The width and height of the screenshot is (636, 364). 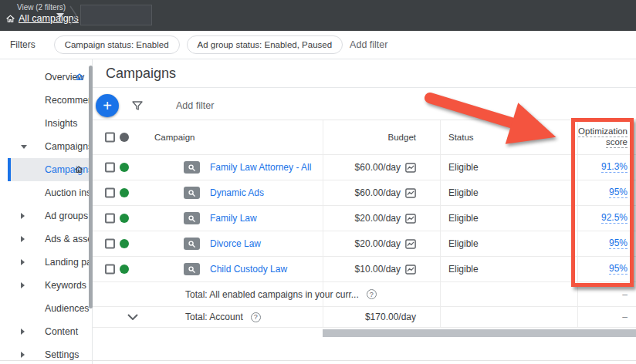 What do you see at coordinates (137, 106) in the screenshot?
I see `filter-funnel-icon` at bounding box center [137, 106].